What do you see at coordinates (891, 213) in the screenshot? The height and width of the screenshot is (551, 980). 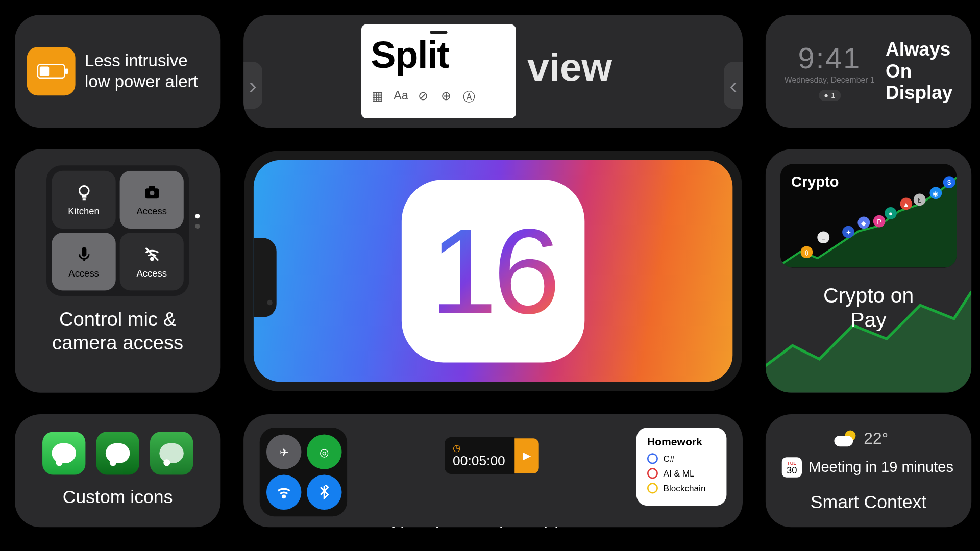 I see `coin-icon: ●` at bounding box center [891, 213].